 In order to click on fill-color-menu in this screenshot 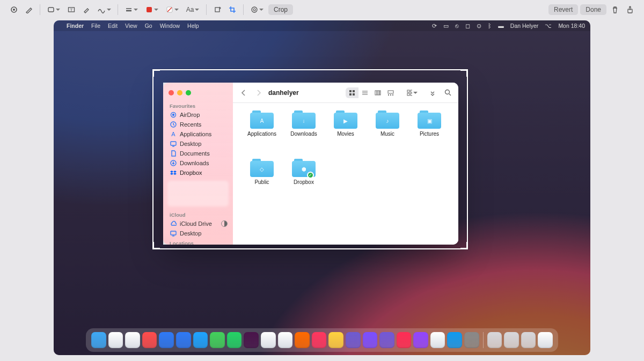, I will do `click(172, 10)`.